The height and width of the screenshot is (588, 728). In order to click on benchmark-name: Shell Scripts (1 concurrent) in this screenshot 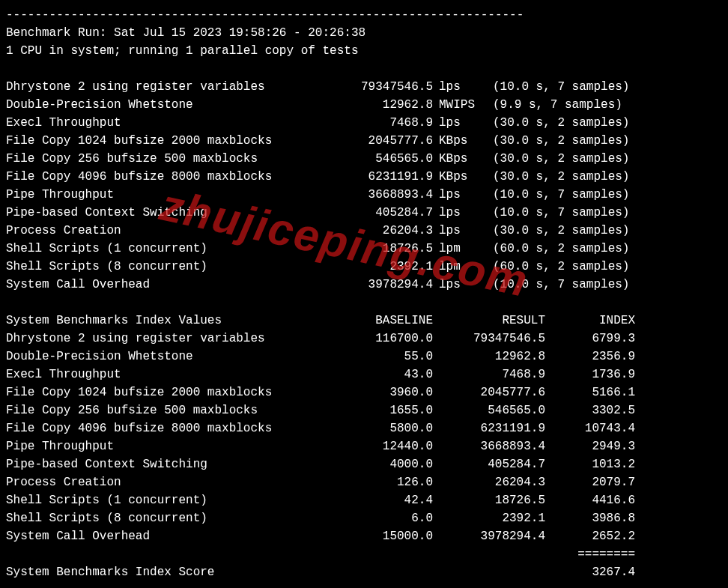, I will do `click(163, 249)`.